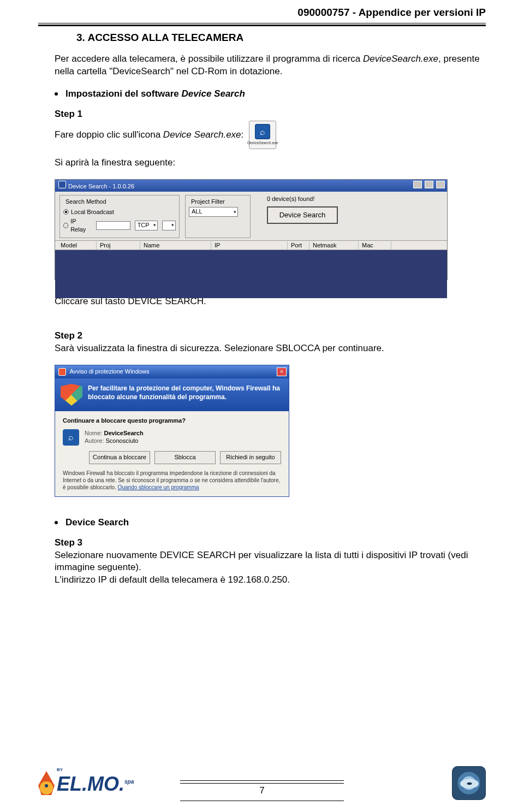 The width and height of the screenshot is (524, 812). What do you see at coordinates (251, 458) in the screenshot?
I see `ask-later-button: Richiedi in seguito` at bounding box center [251, 458].